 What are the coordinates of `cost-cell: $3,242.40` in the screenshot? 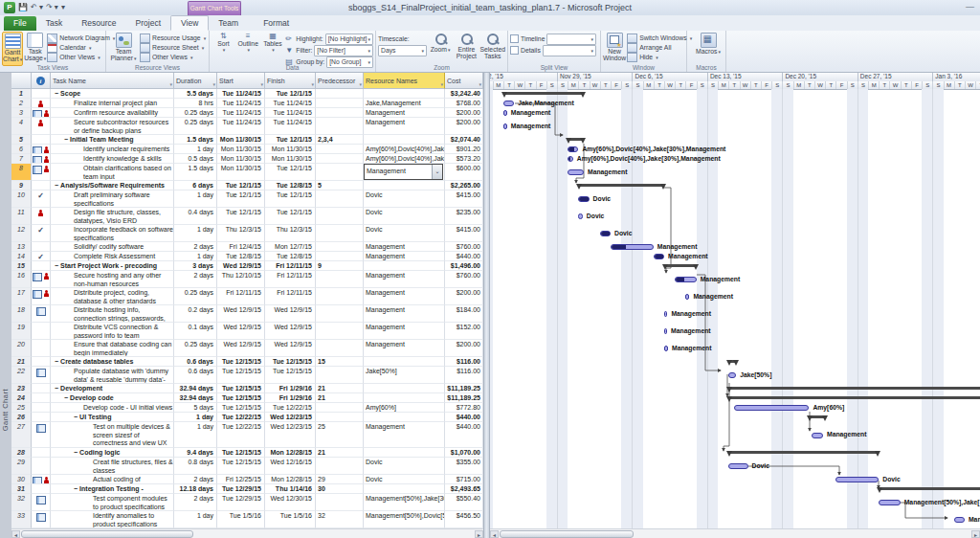 It's located at (464, 94).